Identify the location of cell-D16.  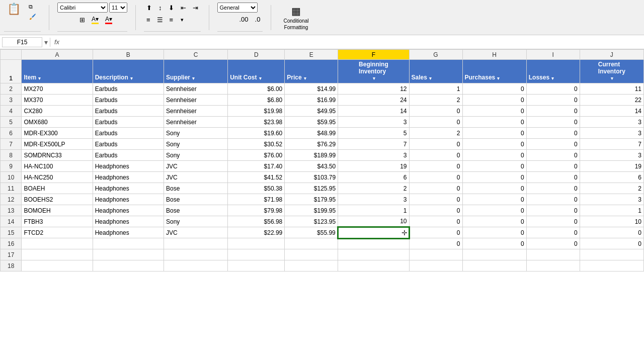
(257, 244).